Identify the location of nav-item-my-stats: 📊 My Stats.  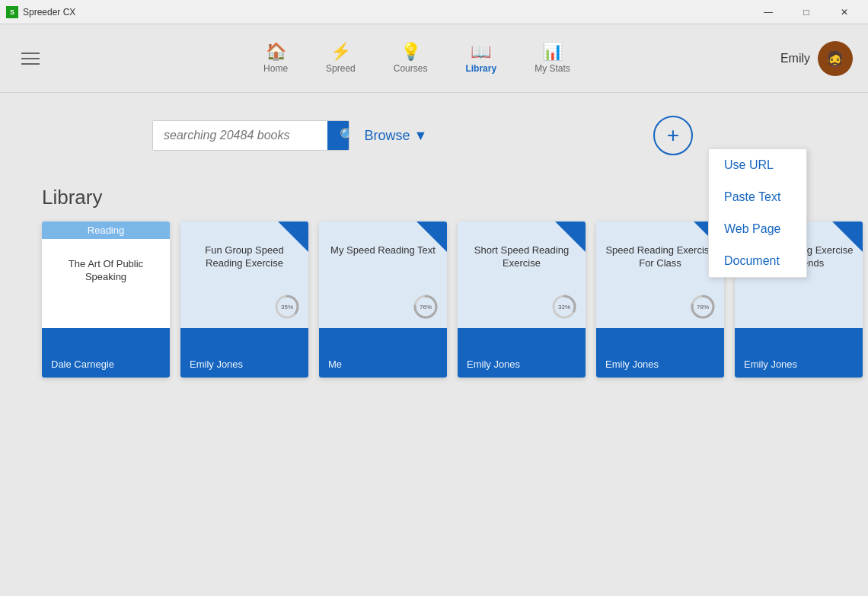
(553, 59).